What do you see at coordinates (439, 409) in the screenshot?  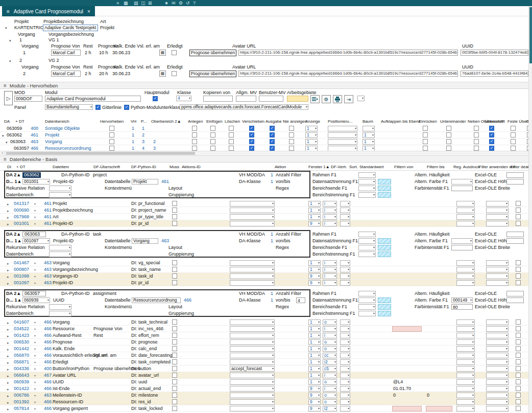 I see `filtern-bis-box` at bounding box center [439, 409].